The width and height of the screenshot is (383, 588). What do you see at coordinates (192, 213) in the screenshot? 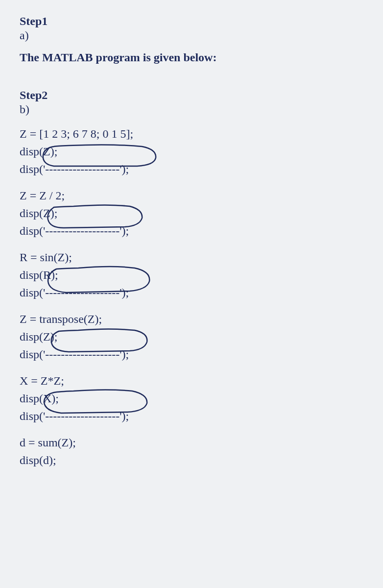
I see `code-group-2: Z = Z / 2; disp(Z); disp('--------------…` at bounding box center [192, 213].